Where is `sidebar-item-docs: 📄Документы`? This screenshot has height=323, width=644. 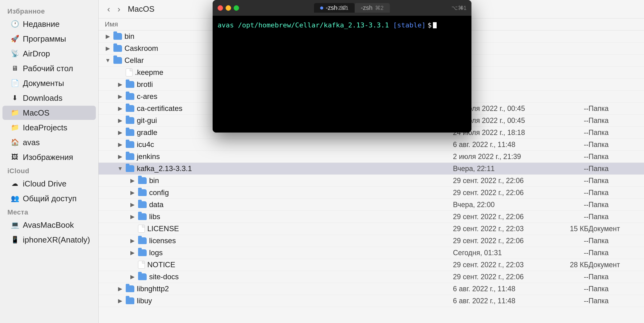 sidebar-item-docs: 📄Документы is located at coordinates (49, 83).